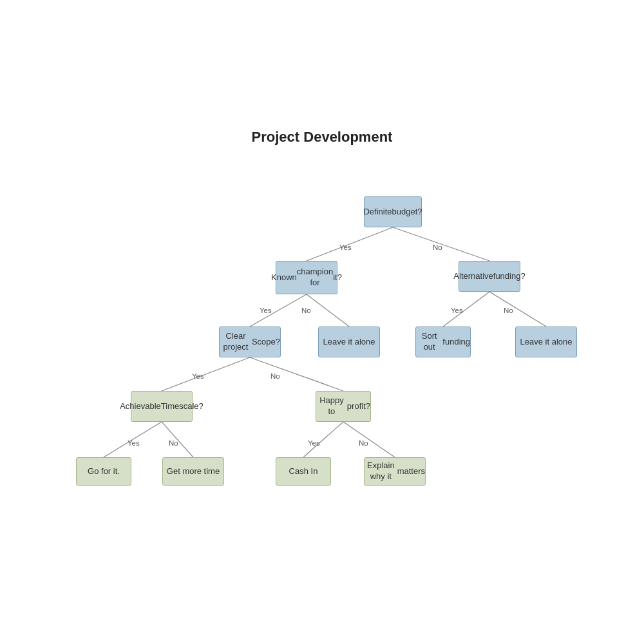 This screenshot has height=644, width=644. Describe the element at coordinates (349, 342) in the screenshot. I see `node-leave_alone_1: Leave it alone` at that location.